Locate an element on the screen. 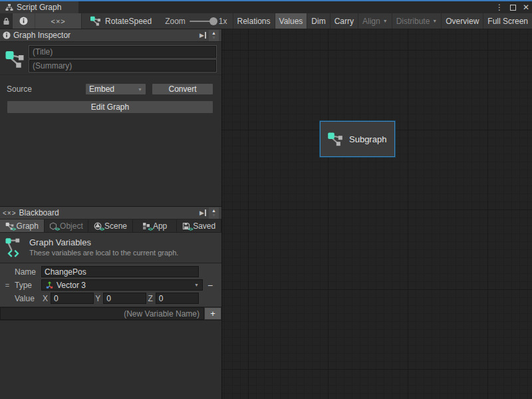 The height and width of the screenshot is (399, 532). graph-summary-input is located at coordinates (122, 66).